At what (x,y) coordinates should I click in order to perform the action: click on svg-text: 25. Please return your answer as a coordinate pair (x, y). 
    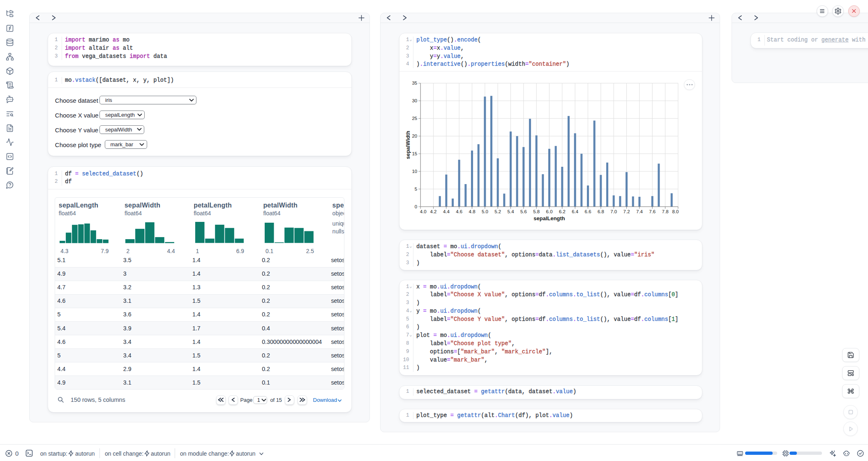
    Looking at the image, I should click on (414, 118).